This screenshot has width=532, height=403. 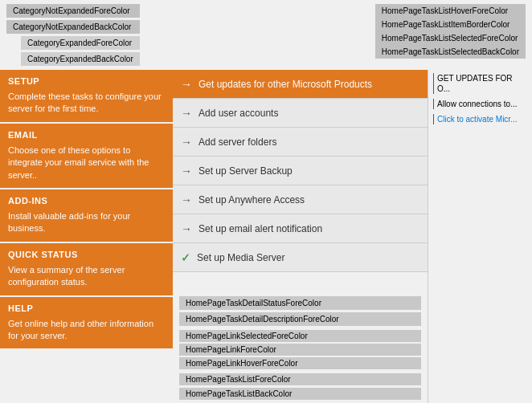 What do you see at coordinates (238, 113) in the screenshot?
I see `task-label-2: Add user accounts` at bounding box center [238, 113].